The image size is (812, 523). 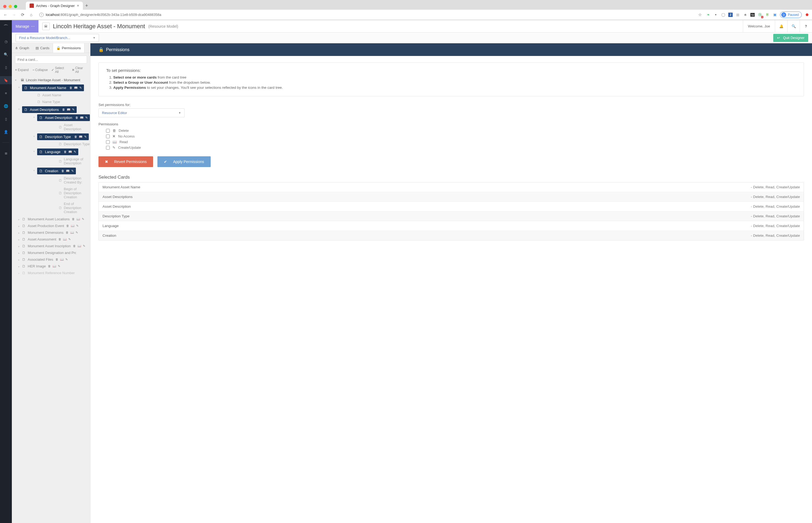 I want to click on topbar-search-icon: 🔍, so click(x=793, y=26).